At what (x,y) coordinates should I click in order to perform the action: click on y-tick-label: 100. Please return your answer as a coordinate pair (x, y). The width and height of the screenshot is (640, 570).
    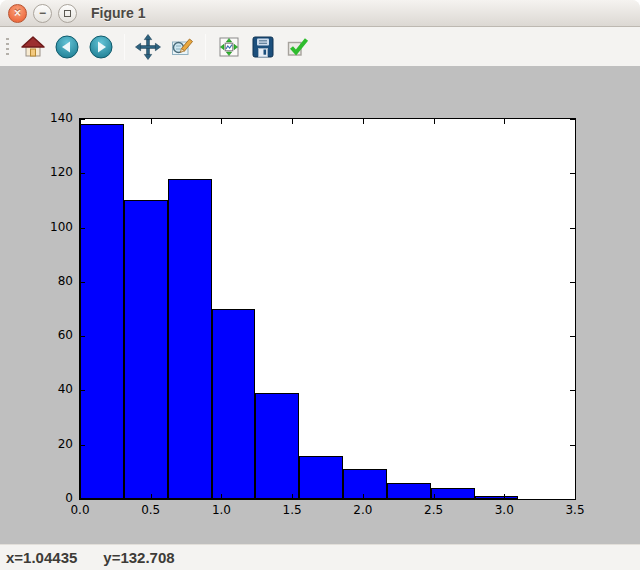
    Looking at the image, I should click on (51, 227).